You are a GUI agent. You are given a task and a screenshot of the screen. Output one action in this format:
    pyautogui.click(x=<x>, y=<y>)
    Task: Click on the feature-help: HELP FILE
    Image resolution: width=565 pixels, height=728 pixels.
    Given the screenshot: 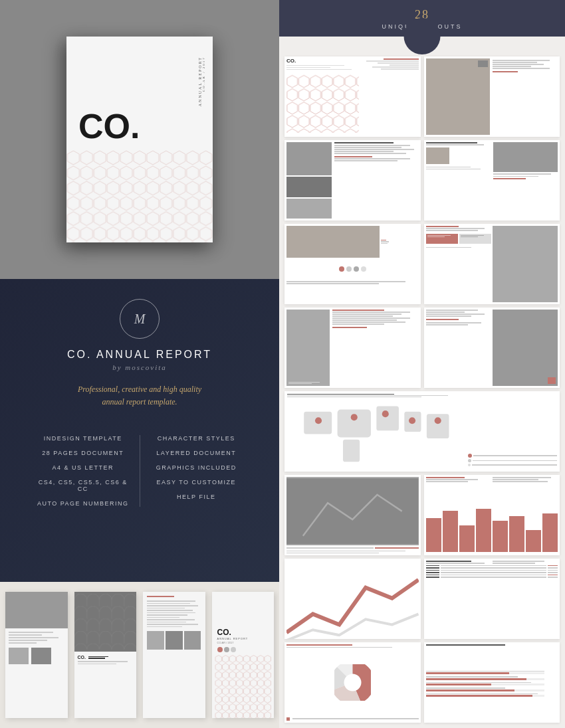 What is the action you would take?
    pyautogui.click(x=197, y=497)
    